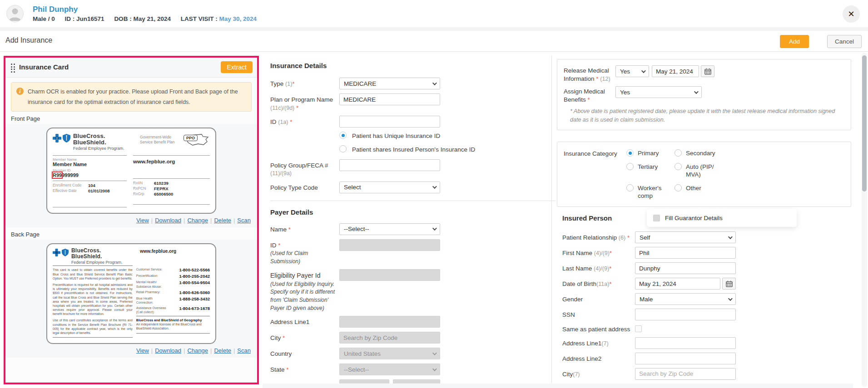  Describe the element at coordinates (659, 92) in the screenshot. I see `assign-benefits-select: Yes` at that location.